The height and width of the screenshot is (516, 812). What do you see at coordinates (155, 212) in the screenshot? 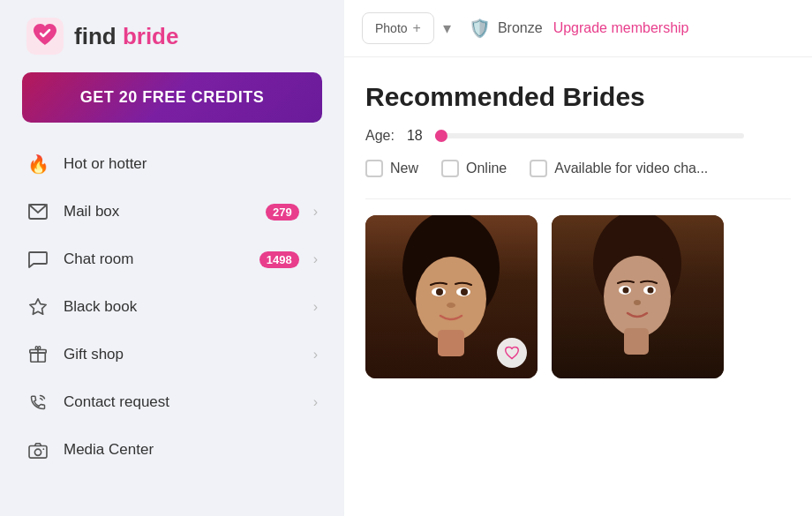
I see `nav-mailbox-label: Mail box` at bounding box center [155, 212].